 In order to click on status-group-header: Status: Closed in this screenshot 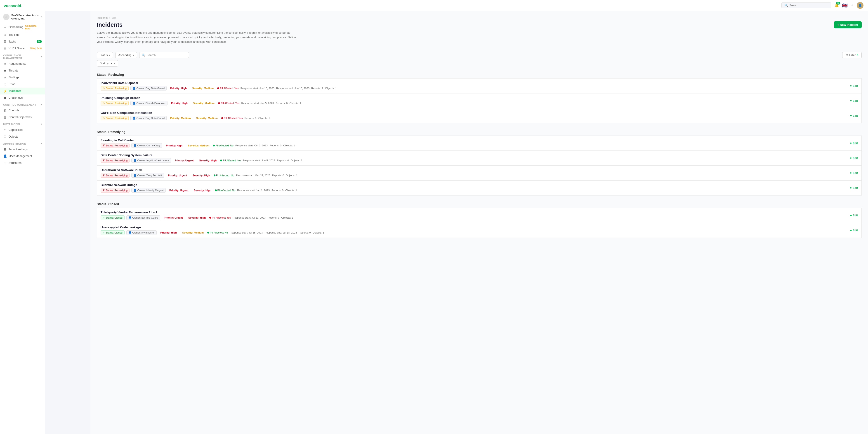, I will do `click(479, 204)`.